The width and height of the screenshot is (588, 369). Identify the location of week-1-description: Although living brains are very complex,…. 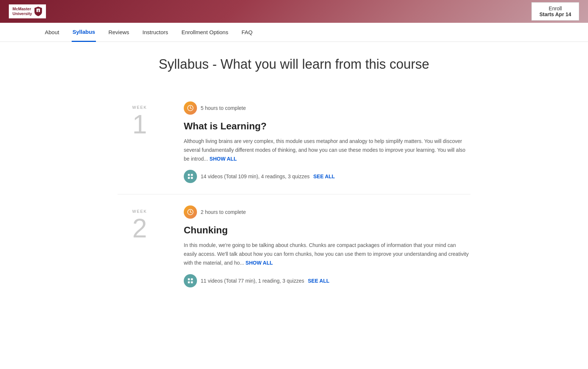
(327, 150).